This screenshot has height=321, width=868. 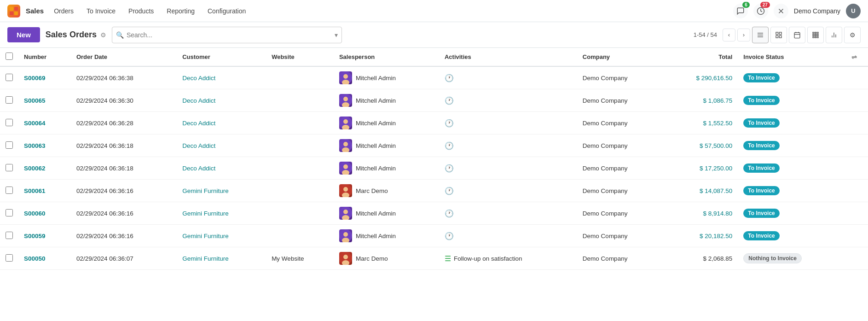 What do you see at coordinates (45, 57) in the screenshot?
I see `col-number: Number` at bounding box center [45, 57].